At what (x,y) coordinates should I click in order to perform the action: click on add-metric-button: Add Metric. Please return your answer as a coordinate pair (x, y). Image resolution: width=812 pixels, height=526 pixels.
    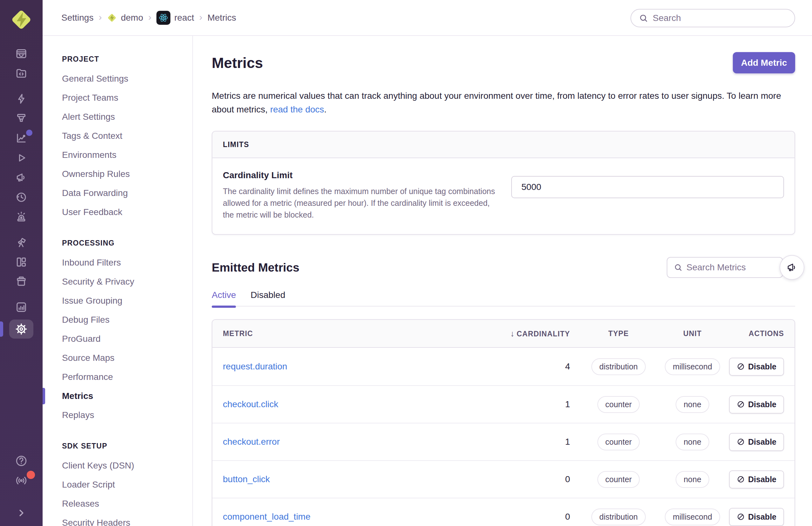
    Looking at the image, I should click on (764, 63).